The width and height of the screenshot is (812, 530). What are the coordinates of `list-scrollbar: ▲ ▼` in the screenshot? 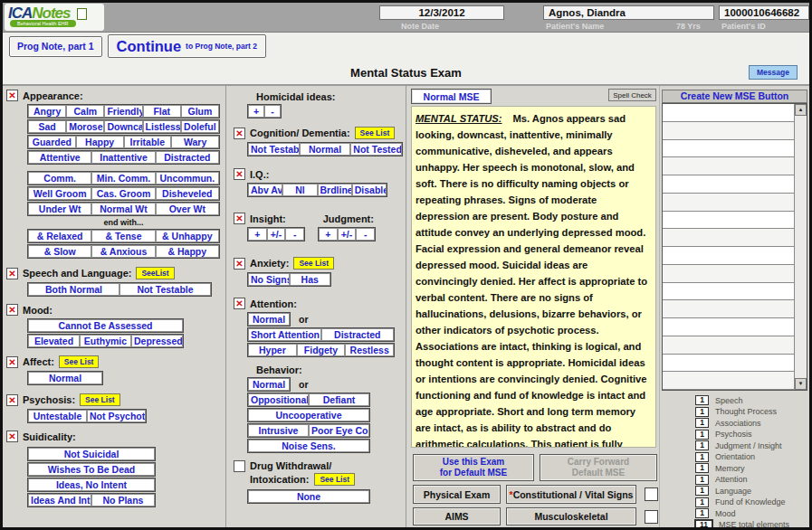 It's located at (800, 247).